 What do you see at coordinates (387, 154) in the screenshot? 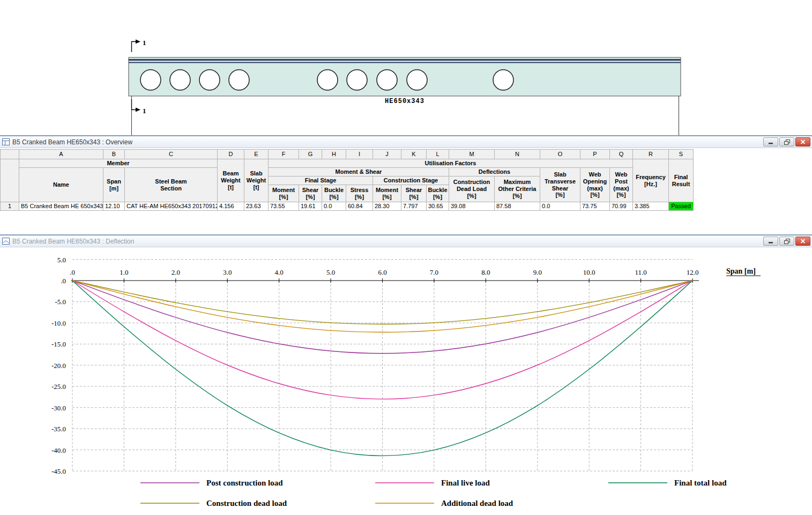
I see `column-letter: J` at bounding box center [387, 154].